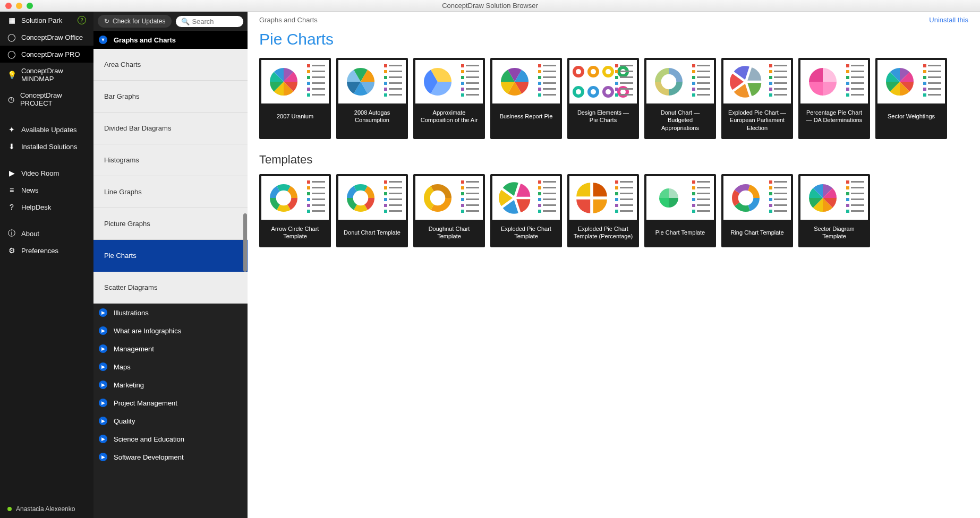  What do you see at coordinates (47, 130) in the screenshot?
I see `sidebar-item-available-updates: ✦ Available Updates` at bounding box center [47, 130].